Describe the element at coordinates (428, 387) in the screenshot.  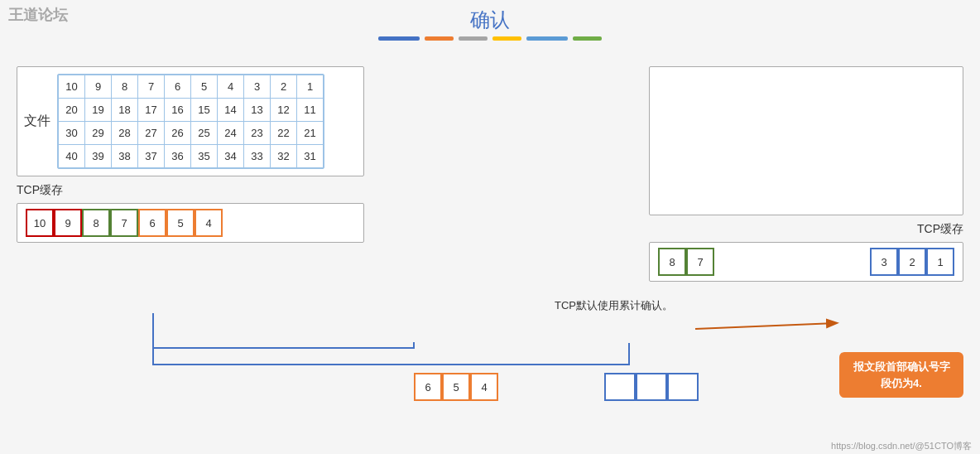
I see `bottom-cell-yellow-6: 6` at that location.